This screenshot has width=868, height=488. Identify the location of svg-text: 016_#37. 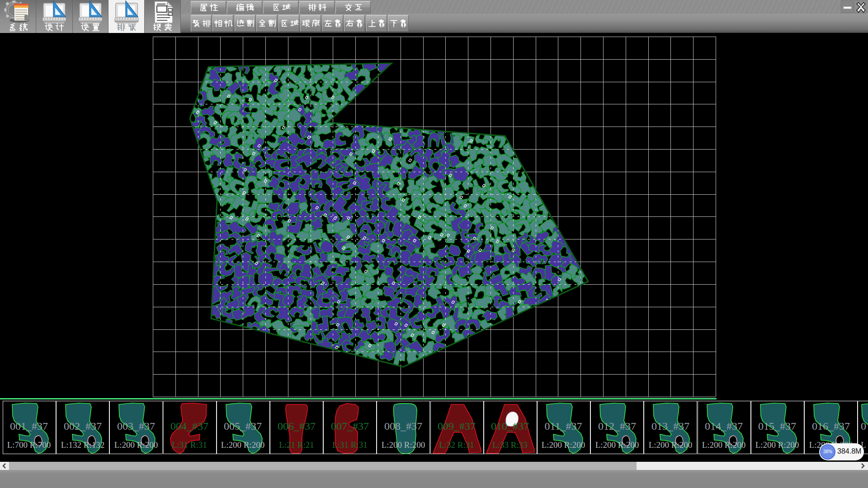
(831, 426).